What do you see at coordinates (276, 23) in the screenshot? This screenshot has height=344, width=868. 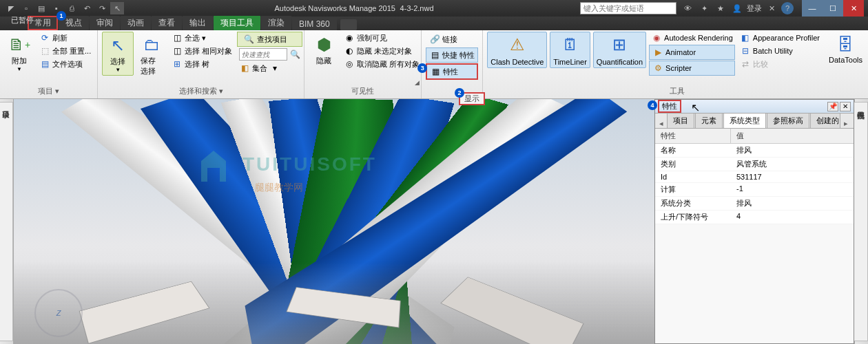 I see `tab-render: 渲染` at bounding box center [276, 23].